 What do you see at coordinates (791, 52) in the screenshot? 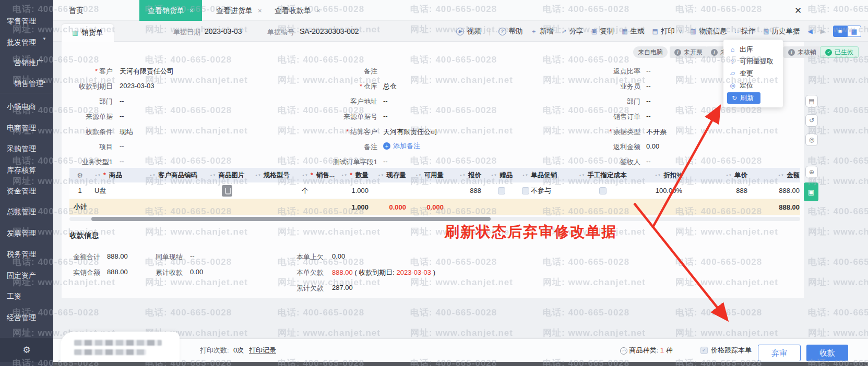
I see `alert-icon: !` at bounding box center [791, 52].